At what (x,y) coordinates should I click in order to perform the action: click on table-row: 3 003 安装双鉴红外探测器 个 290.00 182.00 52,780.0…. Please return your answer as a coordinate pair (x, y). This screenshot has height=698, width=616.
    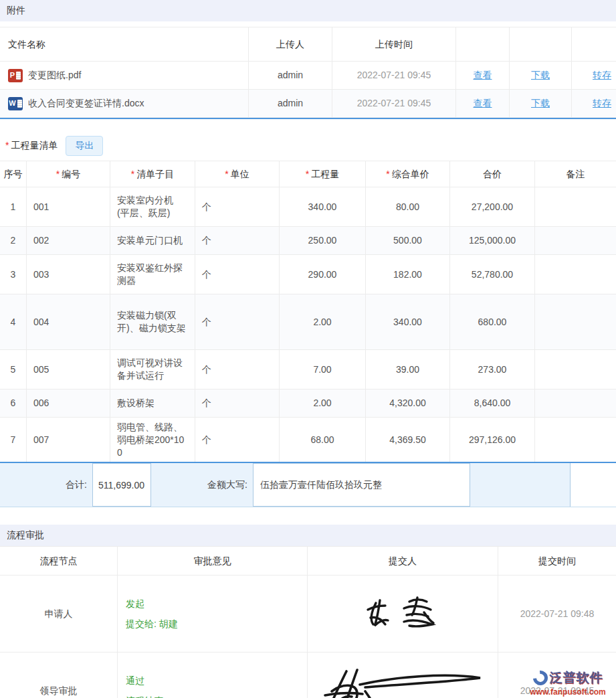
    Looking at the image, I should click on (308, 274).